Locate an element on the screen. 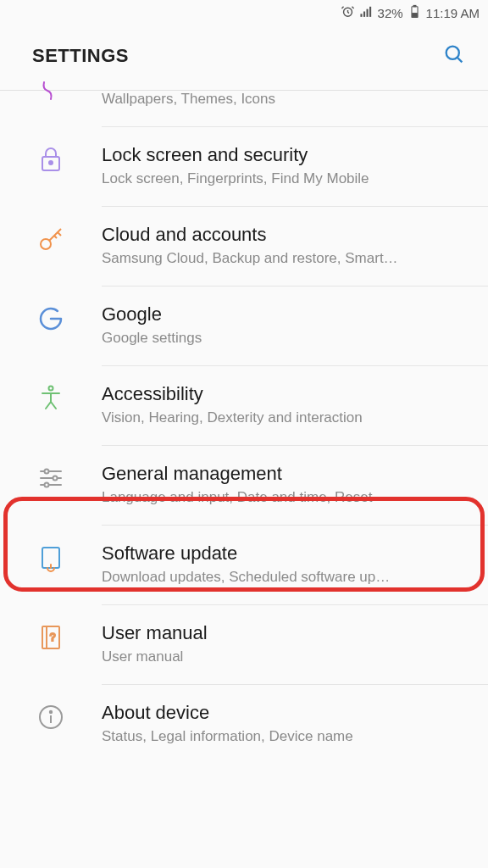 The image size is (488, 868). list-item-lock-security: Lock screen and security Lock screen, Fi… is located at coordinates (244, 167).